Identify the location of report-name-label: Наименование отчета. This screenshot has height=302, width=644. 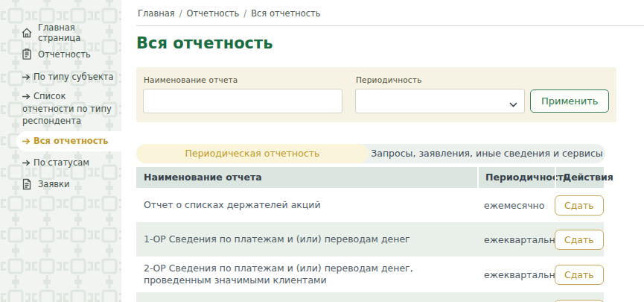
(243, 80).